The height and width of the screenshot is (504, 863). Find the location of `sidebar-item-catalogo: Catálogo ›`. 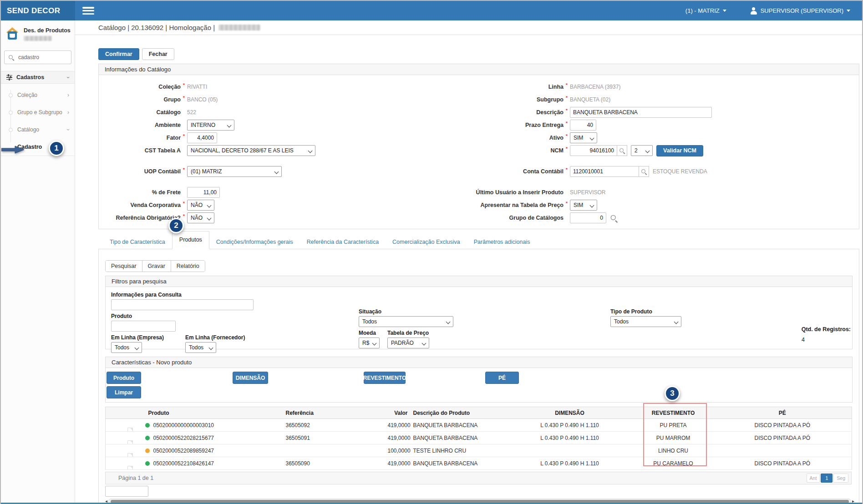

sidebar-item-catalogo: Catálogo › is located at coordinates (38, 130).